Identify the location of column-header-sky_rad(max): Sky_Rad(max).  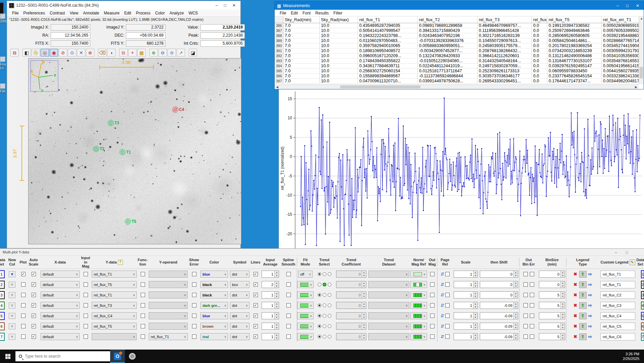
(339, 19).